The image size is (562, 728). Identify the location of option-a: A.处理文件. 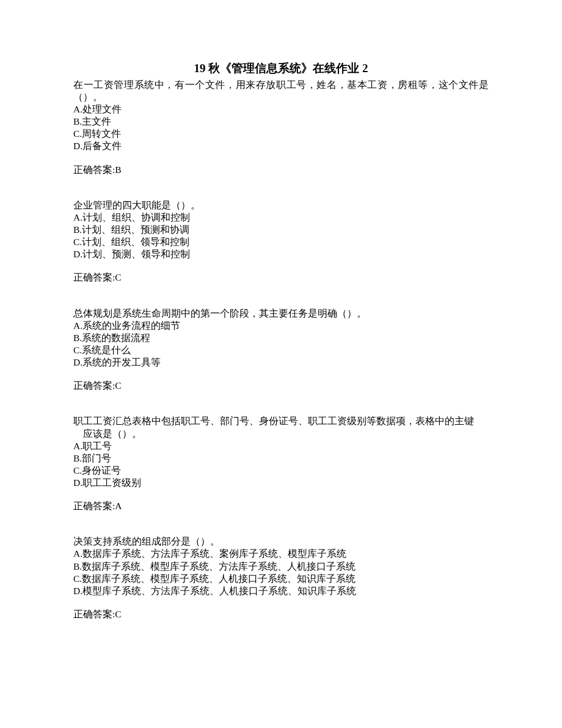
(281, 109).